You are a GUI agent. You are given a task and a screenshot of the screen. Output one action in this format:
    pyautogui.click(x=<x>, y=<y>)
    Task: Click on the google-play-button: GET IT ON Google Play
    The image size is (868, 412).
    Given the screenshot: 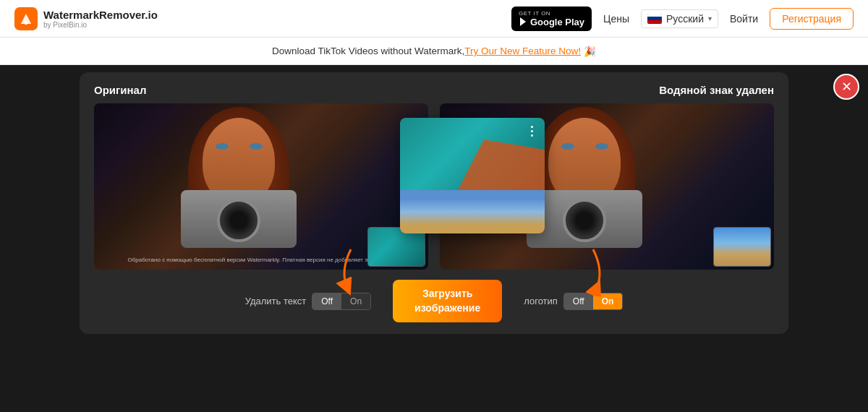 What is the action you would take?
    pyautogui.click(x=551, y=19)
    